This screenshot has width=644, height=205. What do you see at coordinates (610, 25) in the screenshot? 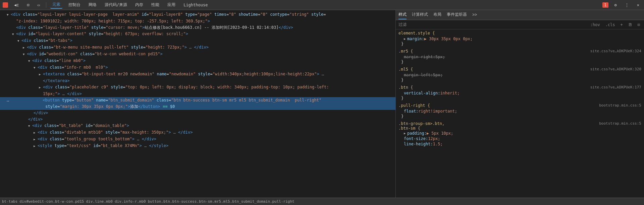
I see `filter-cls-button: .cls` at bounding box center [610, 25].